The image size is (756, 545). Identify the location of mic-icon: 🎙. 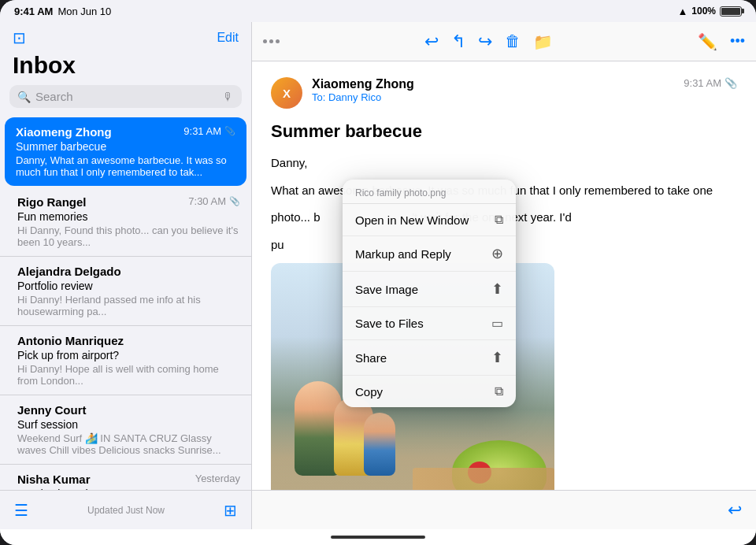
(228, 97).